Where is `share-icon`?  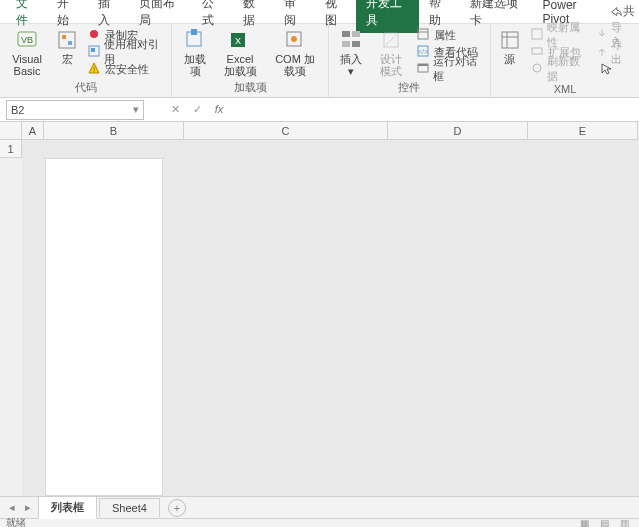 share-icon is located at coordinates (616, 12).